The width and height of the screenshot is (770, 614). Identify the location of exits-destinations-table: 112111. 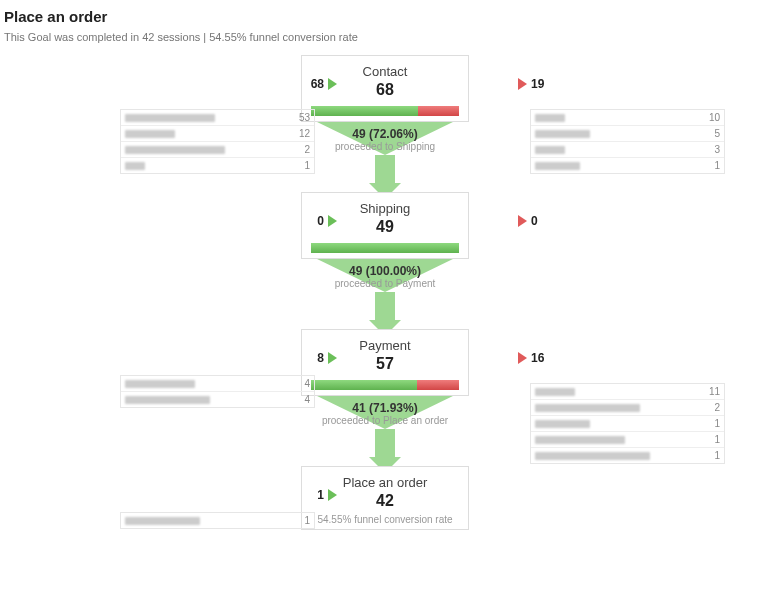
(628, 424).